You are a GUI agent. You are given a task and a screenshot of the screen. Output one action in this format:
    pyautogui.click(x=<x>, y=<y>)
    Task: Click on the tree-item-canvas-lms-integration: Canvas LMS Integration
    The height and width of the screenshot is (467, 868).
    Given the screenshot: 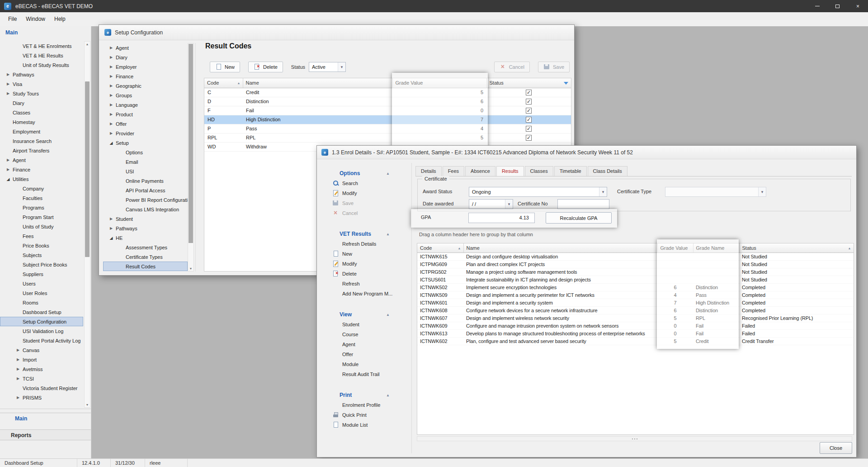 What is the action you would take?
    pyautogui.click(x=146, y=209)
    